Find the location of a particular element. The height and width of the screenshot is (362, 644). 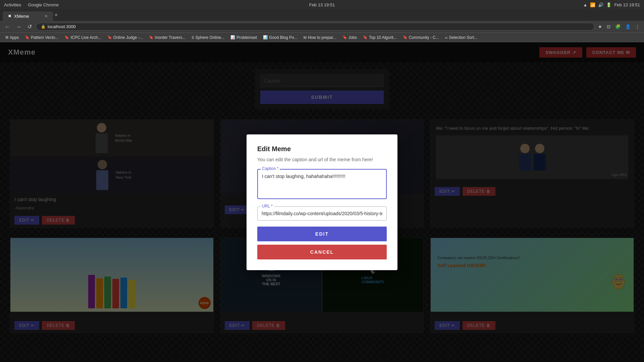

tab-title: XMeme is located at coordinates (21, 16).